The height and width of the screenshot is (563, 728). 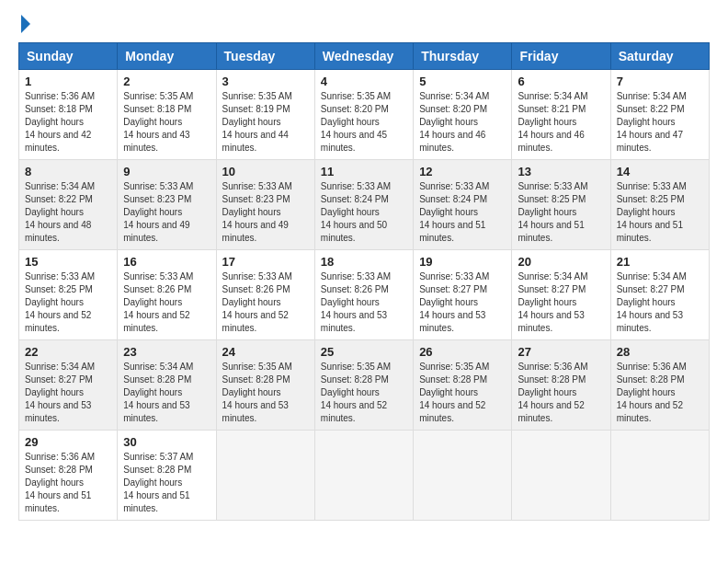 I want to click on calendar-cell: 12Sunrise: 5:33 AMSunset: 8:24 PMDayligh…, so click(x=463, y=205).